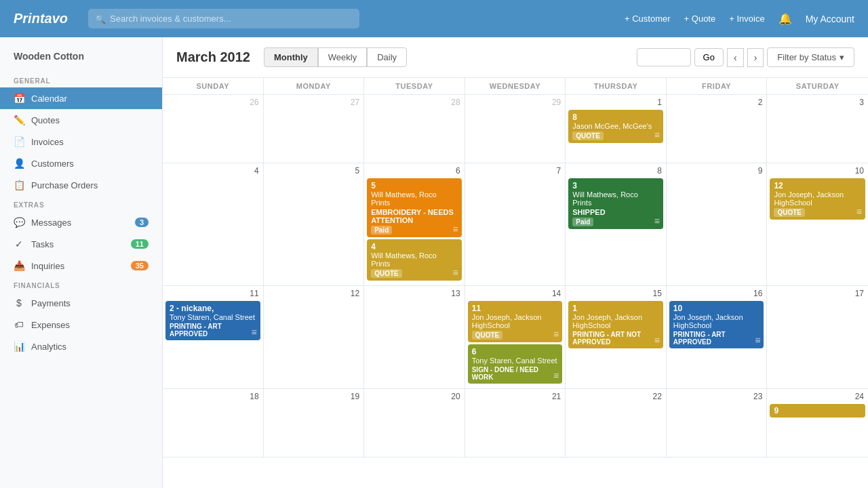  Describe the element at coordinates (700, 19) in the screenshot. I see `add-quote-button: + Quote` at that location.